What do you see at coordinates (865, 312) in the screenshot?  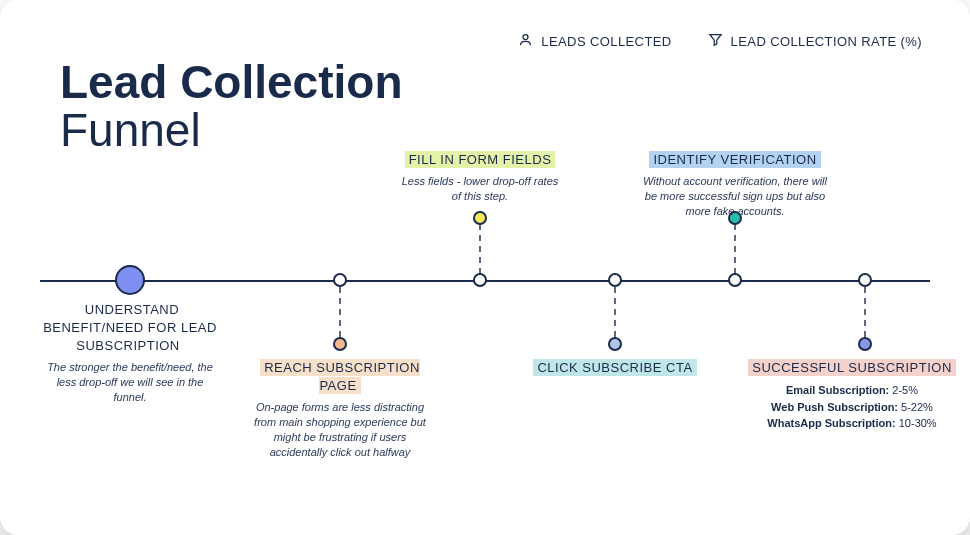 I see `step6-dash` at bounding box center [865, 312].